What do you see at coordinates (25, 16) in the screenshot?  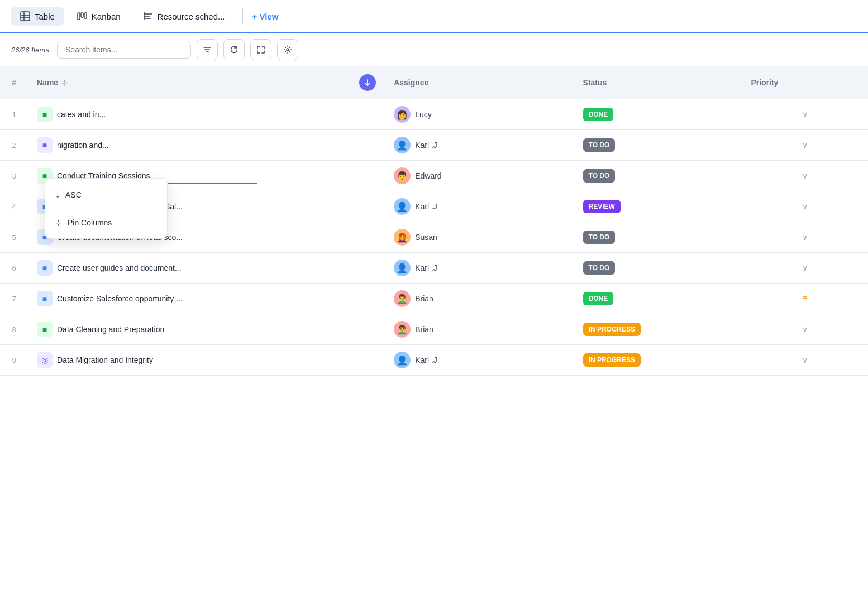 I see `table-icon` at bounding box center [25, 16].